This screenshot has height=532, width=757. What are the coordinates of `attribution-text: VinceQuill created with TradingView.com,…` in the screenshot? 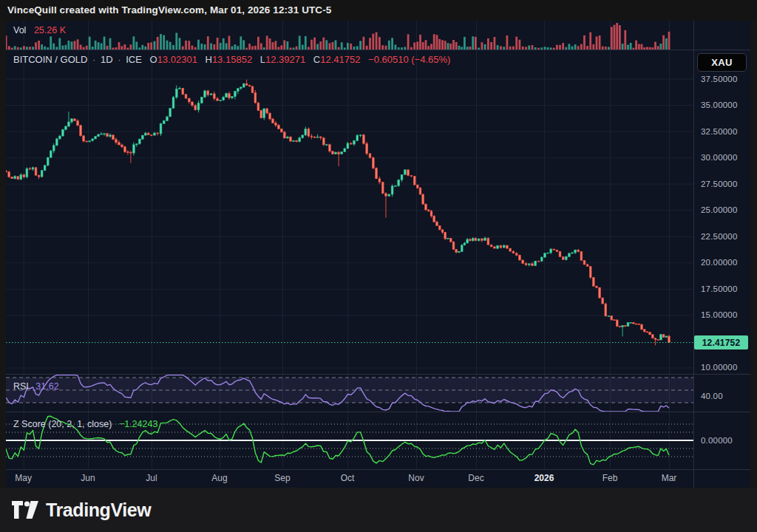 It's located at (169, 10).